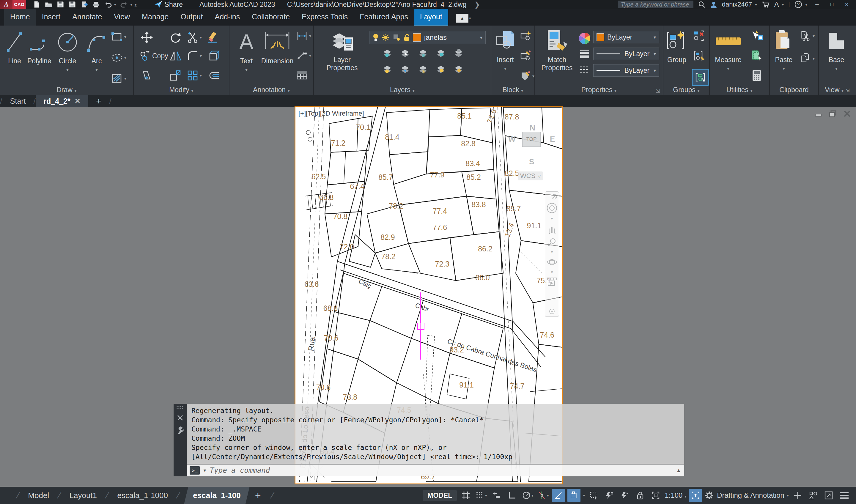 Image resolution: width=856 pixels, height=504 pixels. Describe the element at coordinates (470, 18) in the screenshot. I see `ribbon-collapse-dropdown: ▾` at that location.